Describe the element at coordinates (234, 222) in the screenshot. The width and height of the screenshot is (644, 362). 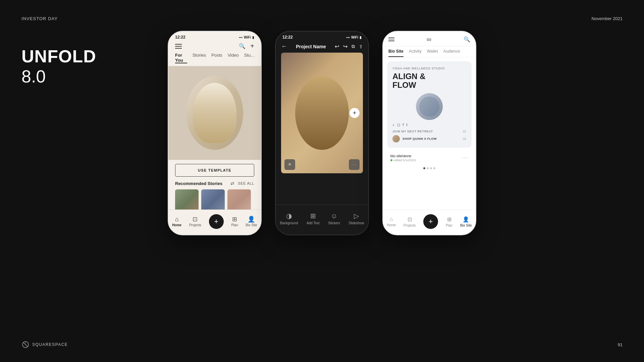
I see `p1-nav-plan: ⊞ Plan` at that location.